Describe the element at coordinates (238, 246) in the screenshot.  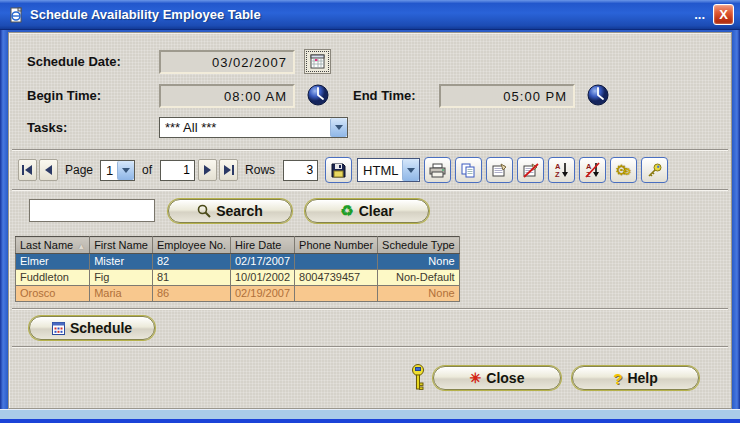
I see `table-header-row: Last Name▲ First Name Employee No. Hire …` at that location.